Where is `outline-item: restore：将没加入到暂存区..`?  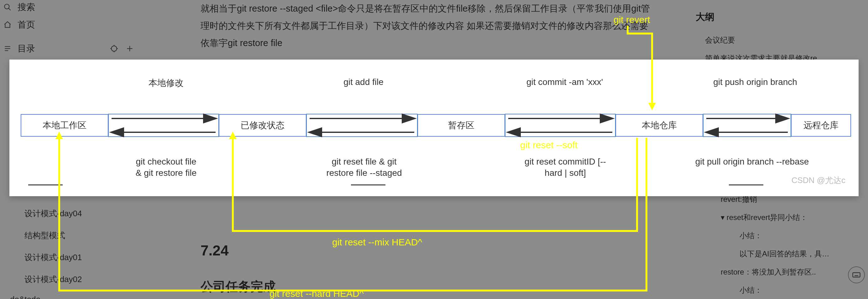
outline-item: restore：将没加入到暂存区.. is located at coordinates (768, 272).